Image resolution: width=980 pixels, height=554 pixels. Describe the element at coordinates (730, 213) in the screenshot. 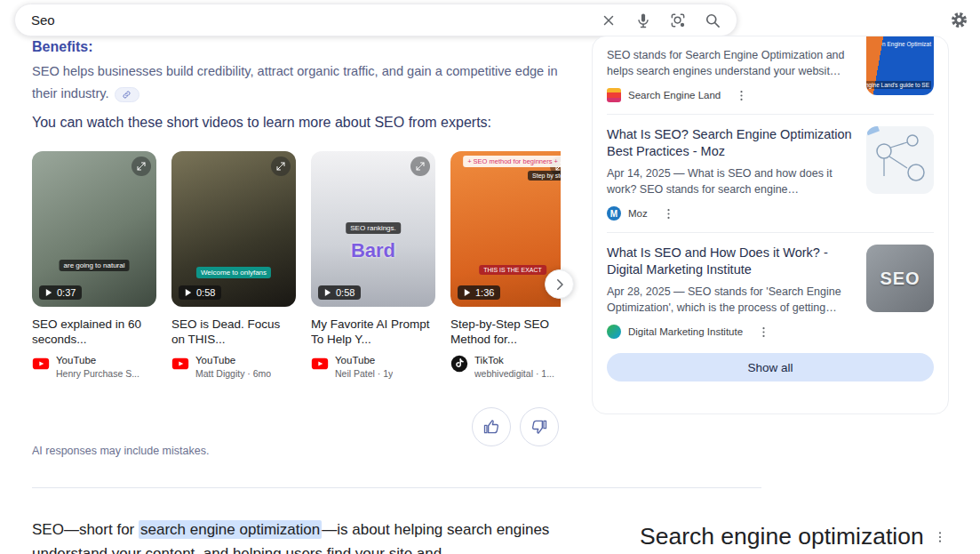

I see `result-source-row: M Moz` at that location.